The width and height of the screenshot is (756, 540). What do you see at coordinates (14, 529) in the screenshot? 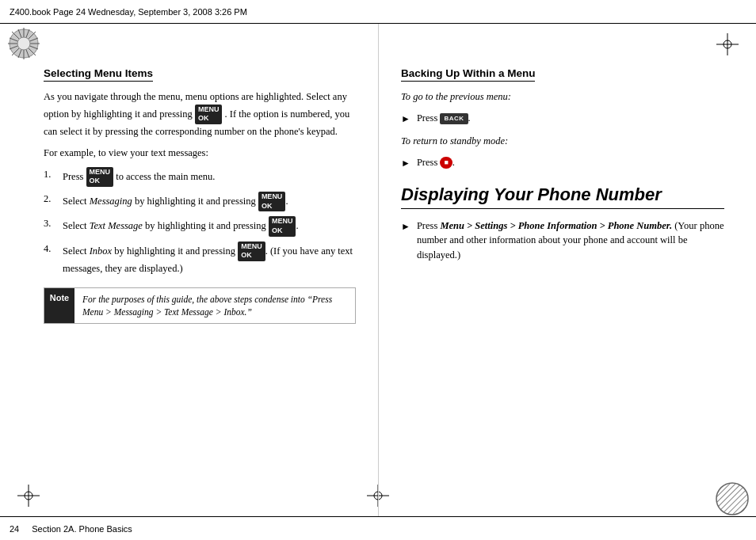
I see `footer-page-num: 24` at bounding box center [14, 529].